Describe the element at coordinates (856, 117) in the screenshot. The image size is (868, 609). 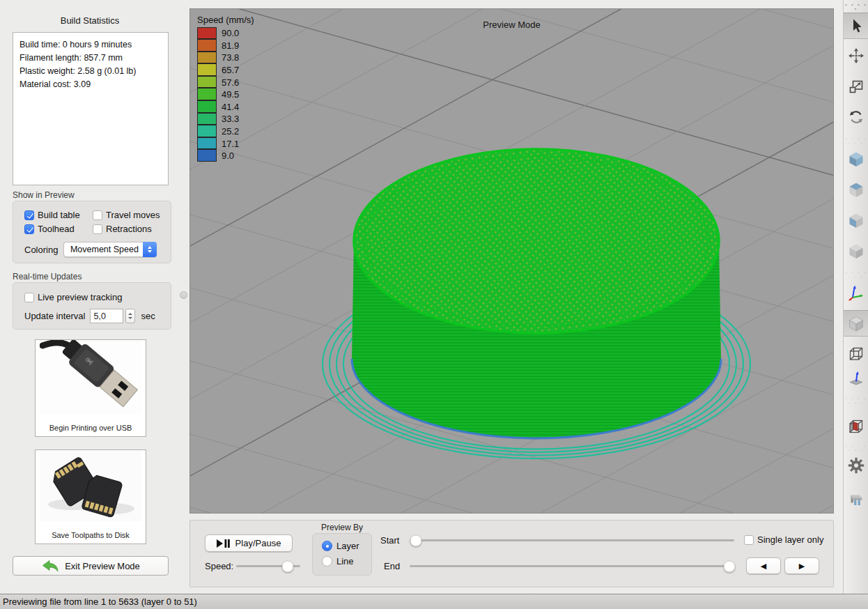
I see `rotate-icon` at that location.